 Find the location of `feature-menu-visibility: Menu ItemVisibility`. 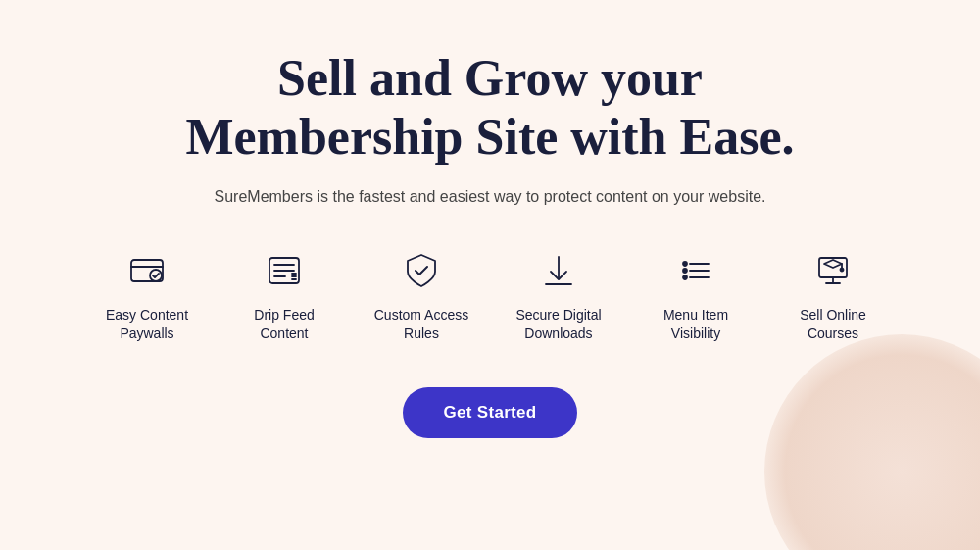

feature-menu-visibility: Menu ItemVisibility is located at coordinates (696, 296).